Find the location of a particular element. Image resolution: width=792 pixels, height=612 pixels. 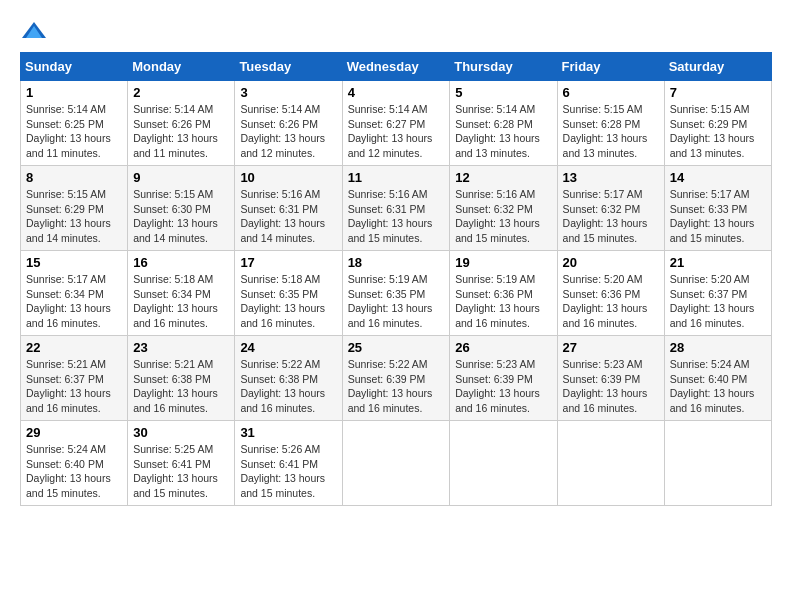

calendar-cell: 12 Sunrise: 5:16 AMSunset: 6:32 PMDaylig… is located at coordinates (504, 208).